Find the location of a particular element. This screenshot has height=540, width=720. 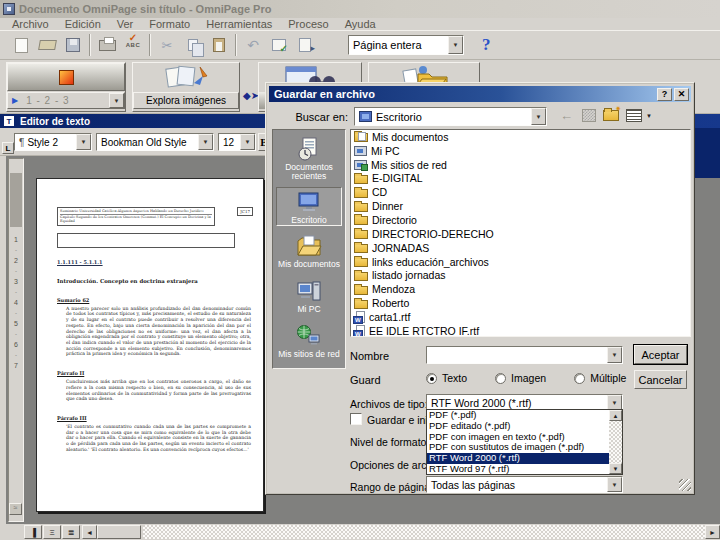

explore-images-button: Explora imágenes is located at coordinates (186, 100).